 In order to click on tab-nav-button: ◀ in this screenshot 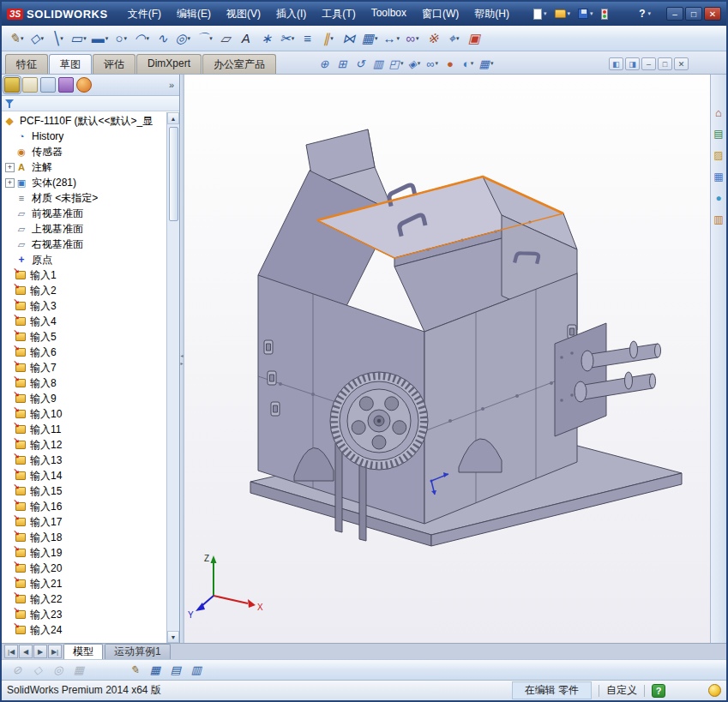, I will do `click(26, 651)`.